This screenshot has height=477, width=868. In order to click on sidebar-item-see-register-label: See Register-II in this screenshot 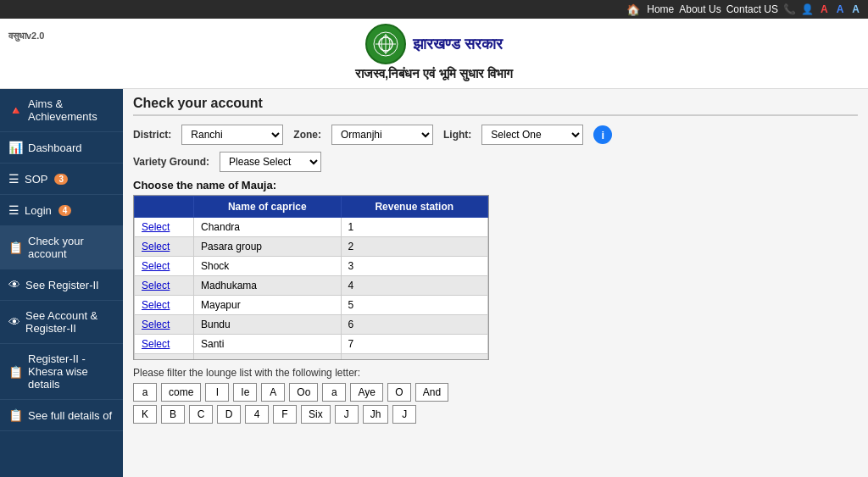, I will do `click(63, 285)`.